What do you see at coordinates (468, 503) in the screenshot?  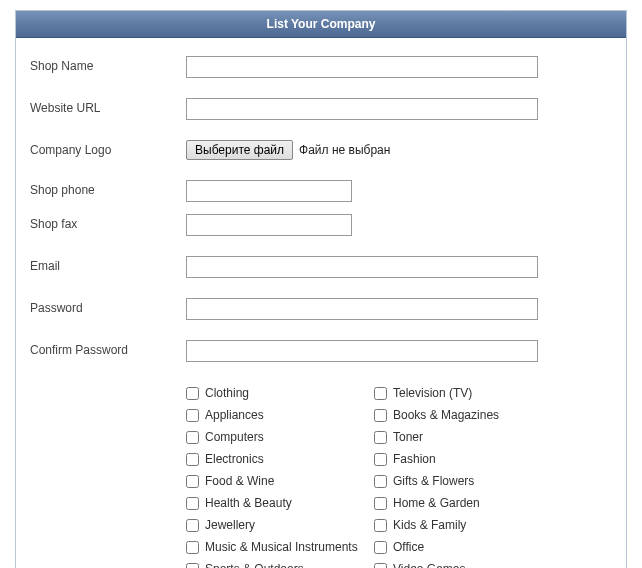 I see `category-item: Home & Garden` at bounding box center [468, 503].